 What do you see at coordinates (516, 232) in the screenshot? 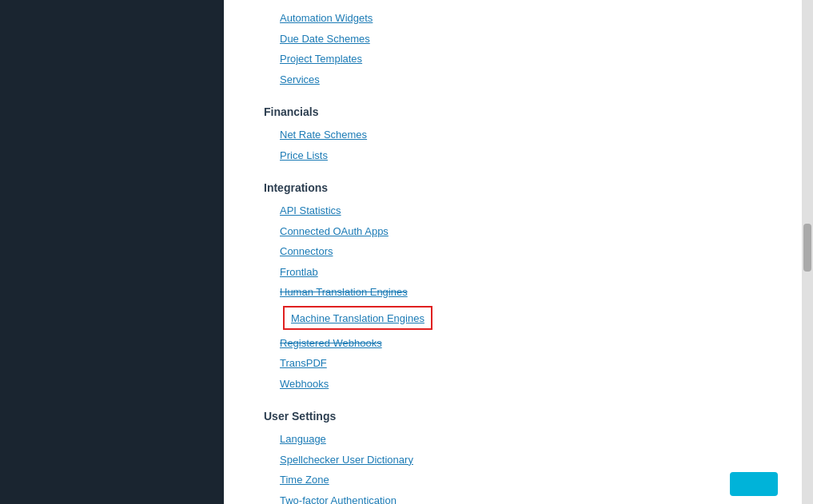
I see `link-connected-oauth-apps: Connected OAuth Apps` at bounding box center [516, 232].